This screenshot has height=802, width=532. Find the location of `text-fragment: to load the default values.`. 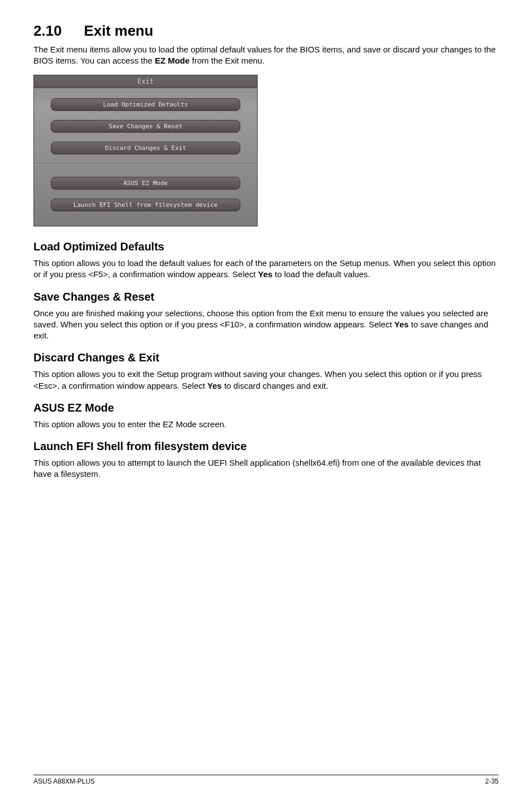

text-fragment: to load the default values. is located at coordinates (321, 274).